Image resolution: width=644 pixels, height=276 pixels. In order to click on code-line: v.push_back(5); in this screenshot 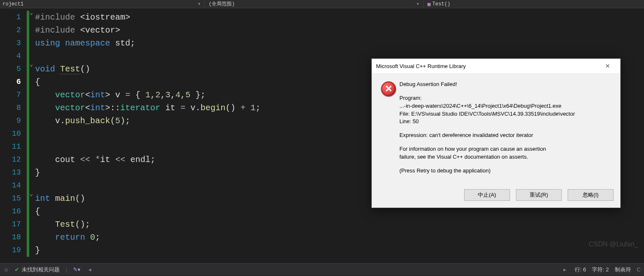, I will do `click(145, 121)`.